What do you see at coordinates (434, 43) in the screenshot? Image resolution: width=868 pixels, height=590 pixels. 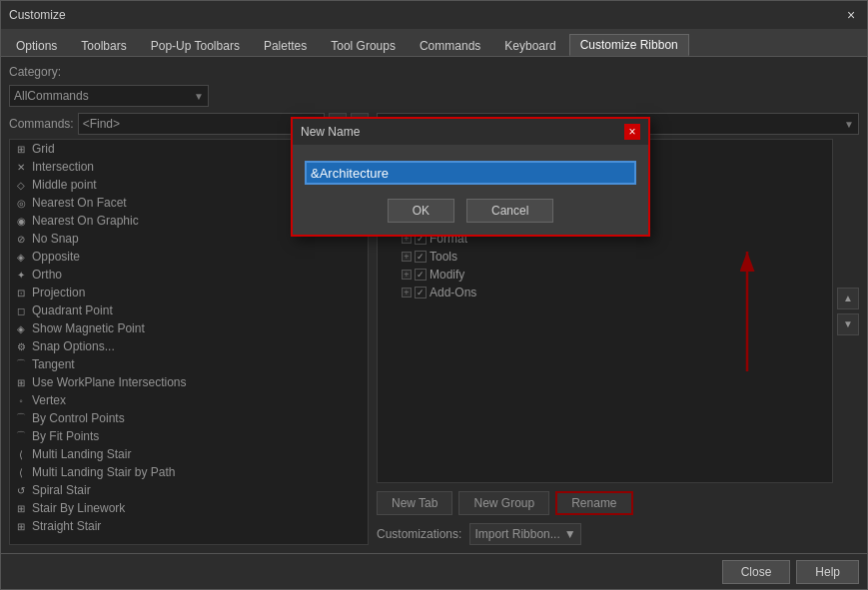 I see `menu-tabs: Options Toolbars Pop-Up Toolbars Palette…` at bounding box center [434, 43].